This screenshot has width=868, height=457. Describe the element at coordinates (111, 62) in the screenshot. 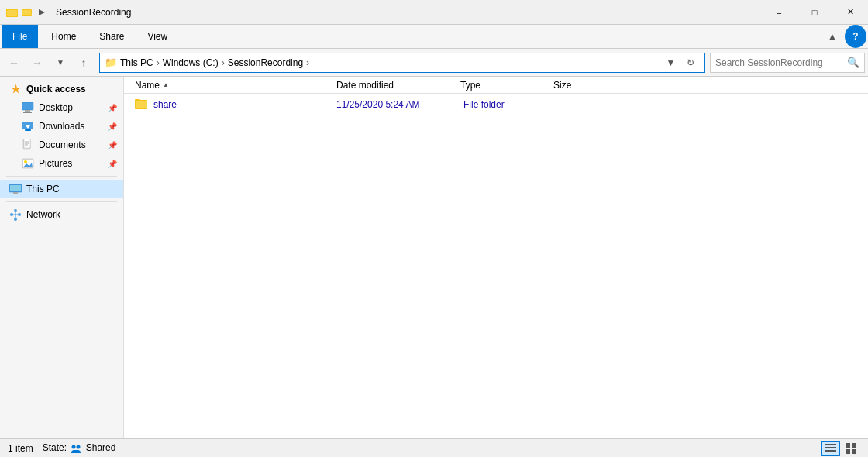

I see `address-folder-icon: 📁` at that location.